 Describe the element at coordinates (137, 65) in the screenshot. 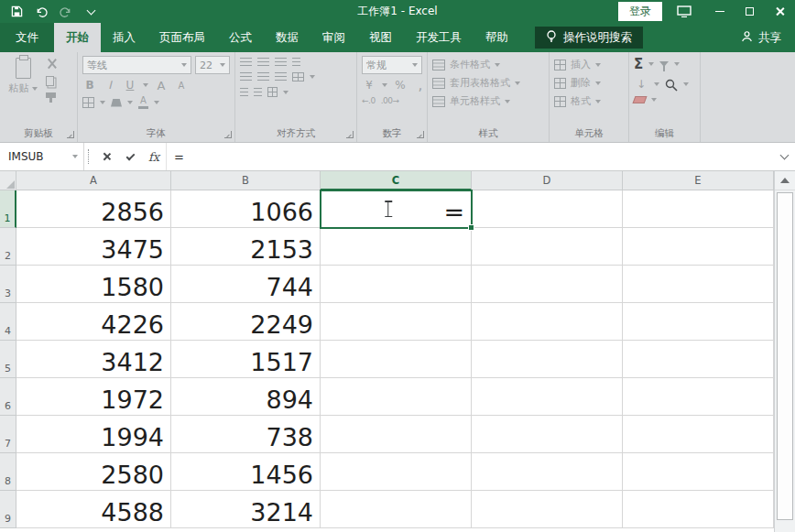

I see `font-name-combo: 等线` at that location.